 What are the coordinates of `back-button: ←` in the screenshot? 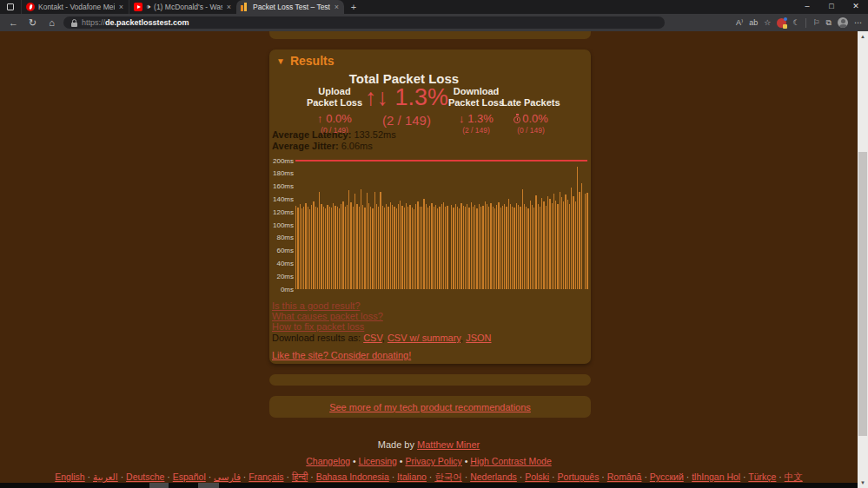 It's located at (14, 23).